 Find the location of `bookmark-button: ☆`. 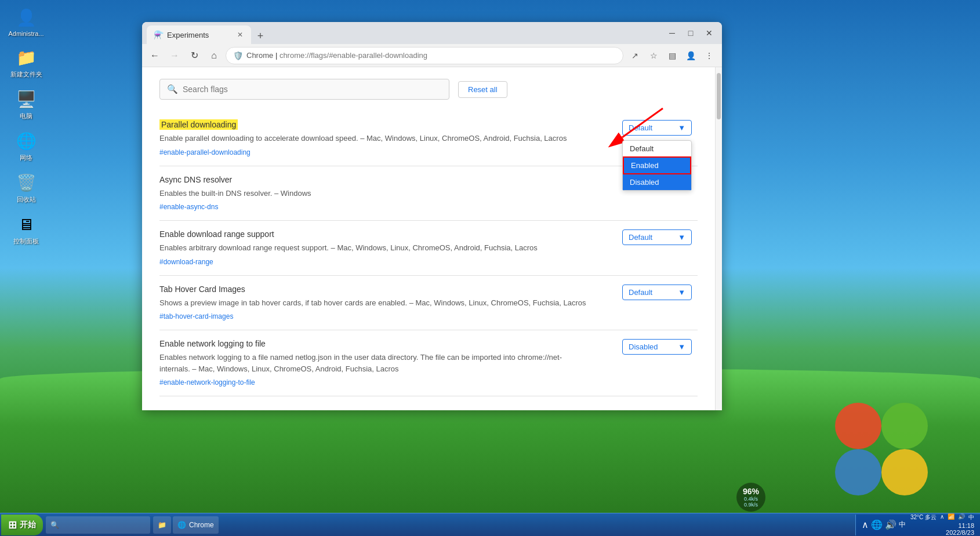

bookmark-button: ☆ is located at coordinates (654, 56).